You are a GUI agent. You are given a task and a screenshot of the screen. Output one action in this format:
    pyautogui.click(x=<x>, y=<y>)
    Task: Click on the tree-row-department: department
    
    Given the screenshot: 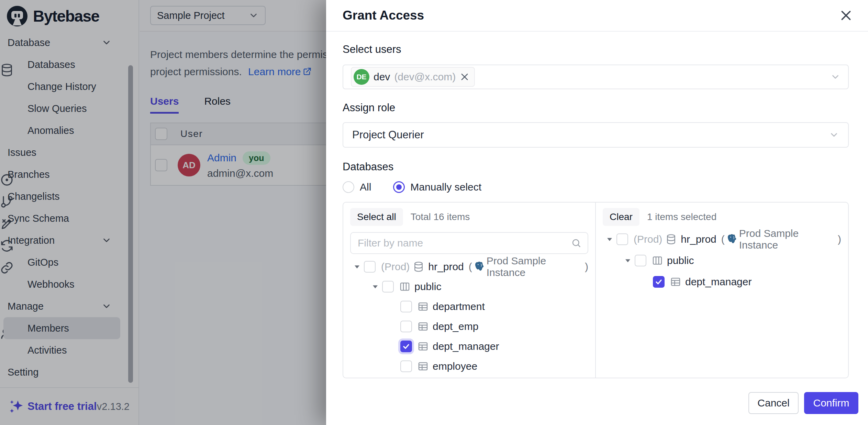 What is the action you would take?
    pyautogui.click(x=469, y=307)
    